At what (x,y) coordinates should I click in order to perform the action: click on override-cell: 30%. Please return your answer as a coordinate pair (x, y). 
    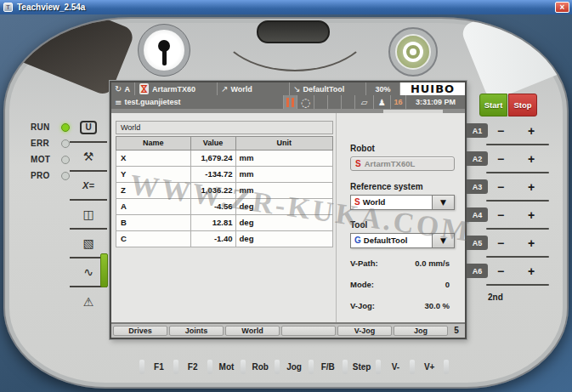
    Looking at the image, I should click on (383, 88).